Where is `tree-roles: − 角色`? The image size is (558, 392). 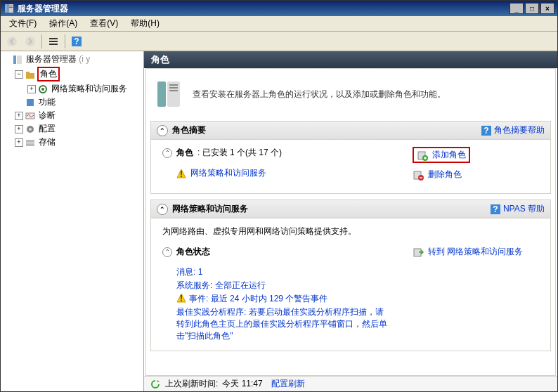 tree-roles: − 角色 is located at coordinates (79, 74).